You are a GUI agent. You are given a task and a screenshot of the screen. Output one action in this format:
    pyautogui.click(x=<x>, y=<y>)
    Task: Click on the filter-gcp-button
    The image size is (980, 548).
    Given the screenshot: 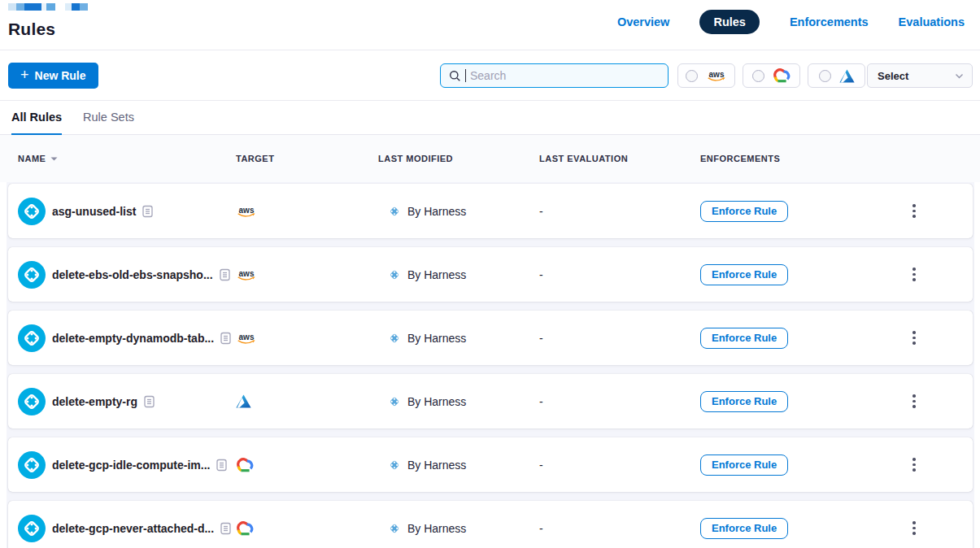 What is the action you would take?
    pyautogui.click(x=771, y=76)
    